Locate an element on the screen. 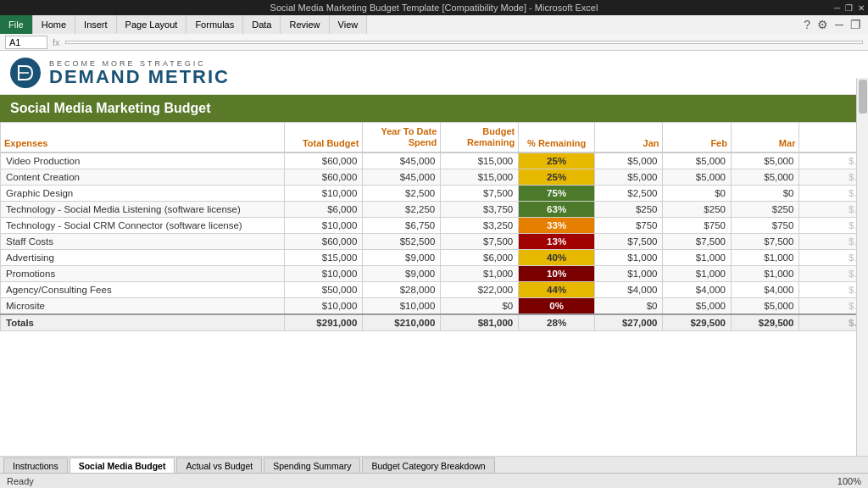  cell-ytd: $6,750 is located at coordinates (402, 225).